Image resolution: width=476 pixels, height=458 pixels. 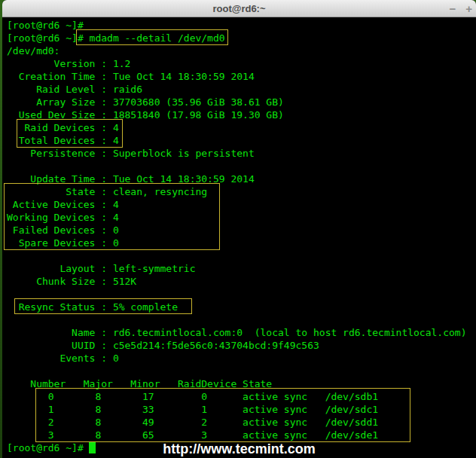 I want to click on terminal-line: Number Major Minor RaidDevice State, so click(x=241, y=384).